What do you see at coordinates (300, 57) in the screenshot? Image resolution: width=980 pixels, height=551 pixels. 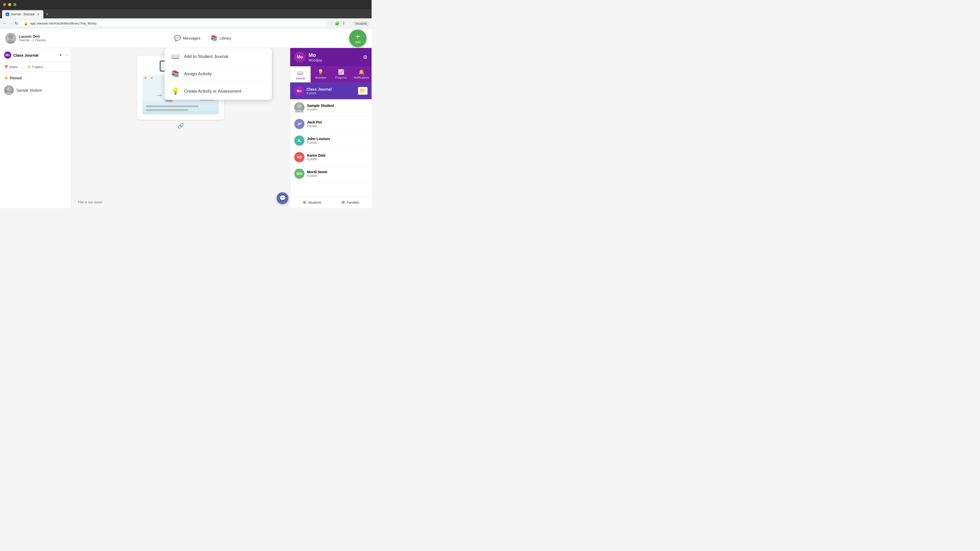 I see `panel-user-avatar: Mo` at bounding box center [300, 57].